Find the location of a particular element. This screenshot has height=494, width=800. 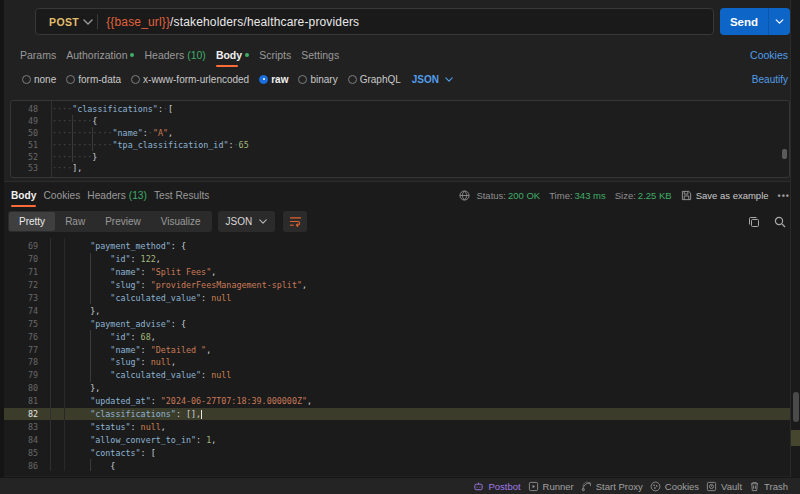

search-icon is located at coordinates (780, 222).